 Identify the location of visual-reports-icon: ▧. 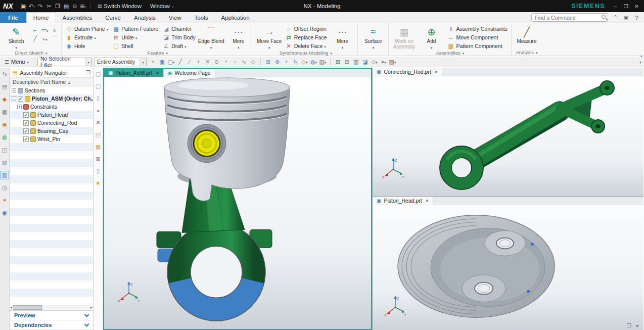
(5, 163).